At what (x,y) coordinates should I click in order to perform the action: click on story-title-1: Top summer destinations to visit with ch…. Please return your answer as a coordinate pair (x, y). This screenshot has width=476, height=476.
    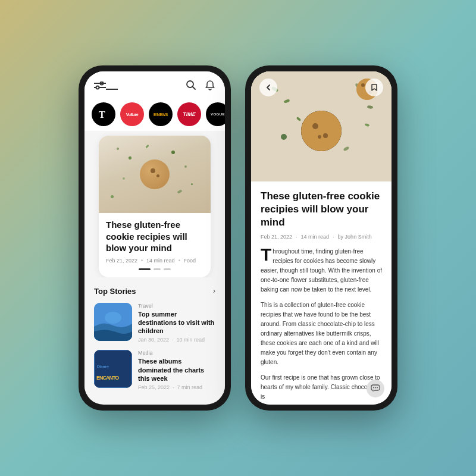
    Looking at the image, I should click on (177, 322).